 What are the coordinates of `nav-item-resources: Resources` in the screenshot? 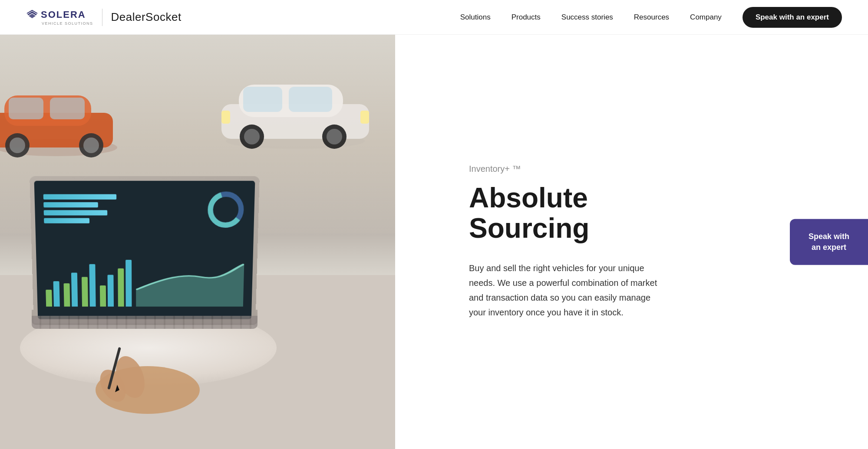 It's located at (651, 17).